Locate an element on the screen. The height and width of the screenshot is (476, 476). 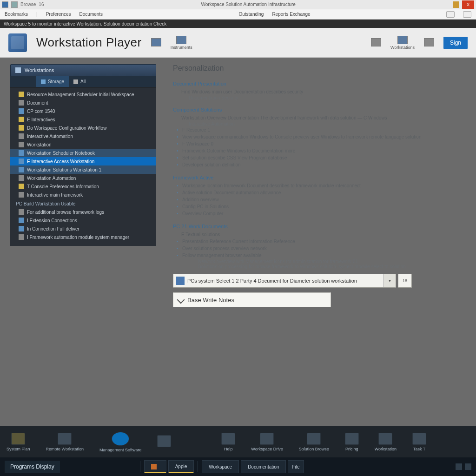
dock-item: Workspace Drive is located at coordinates (267, 442).